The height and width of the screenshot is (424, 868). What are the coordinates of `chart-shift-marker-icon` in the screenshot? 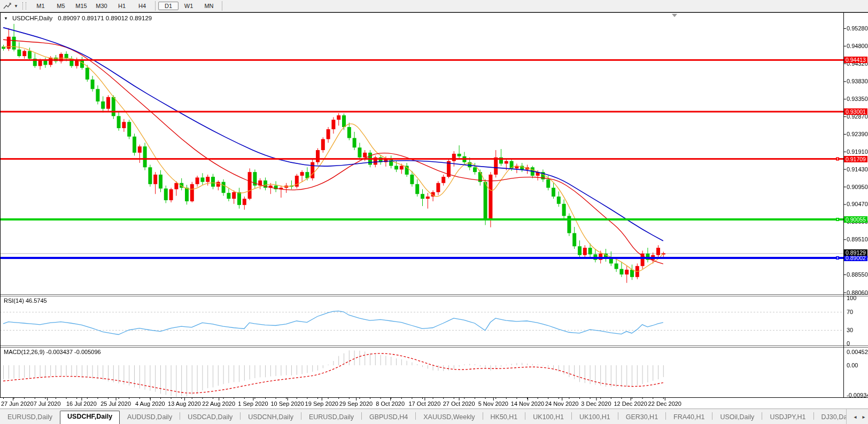 It's located at (675, 15).